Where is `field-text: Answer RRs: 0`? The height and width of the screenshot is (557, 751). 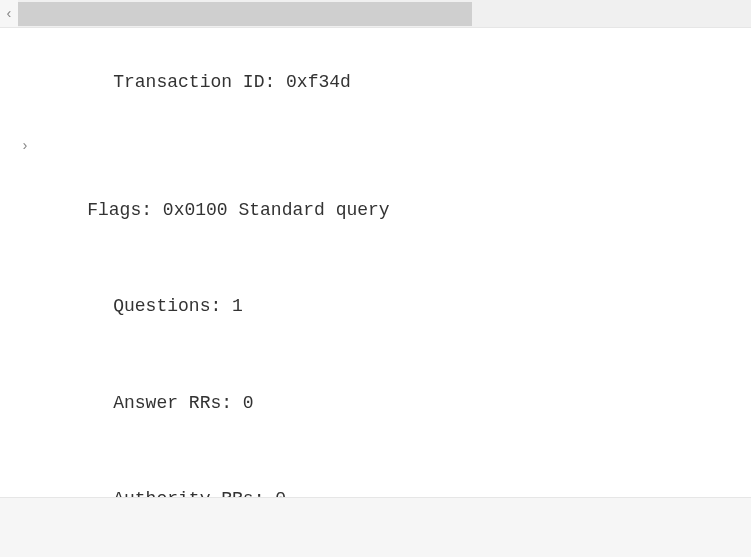
field-text: Answer RRs: 0 is located at coordinates (183, 403).